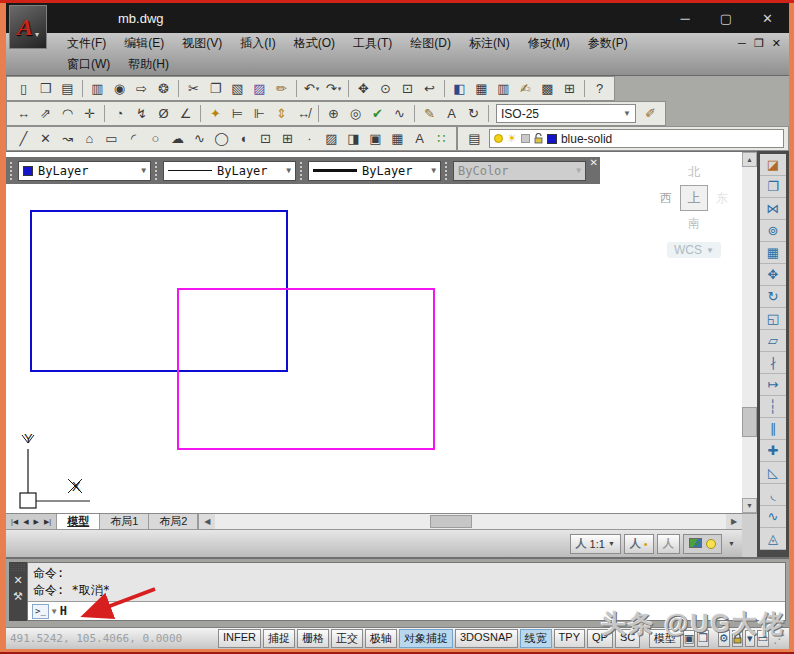 Image resolution: width=794 pixels, height=654 pixels. I want to click on dim-jogged-icon: ↯, so click(142, 114).